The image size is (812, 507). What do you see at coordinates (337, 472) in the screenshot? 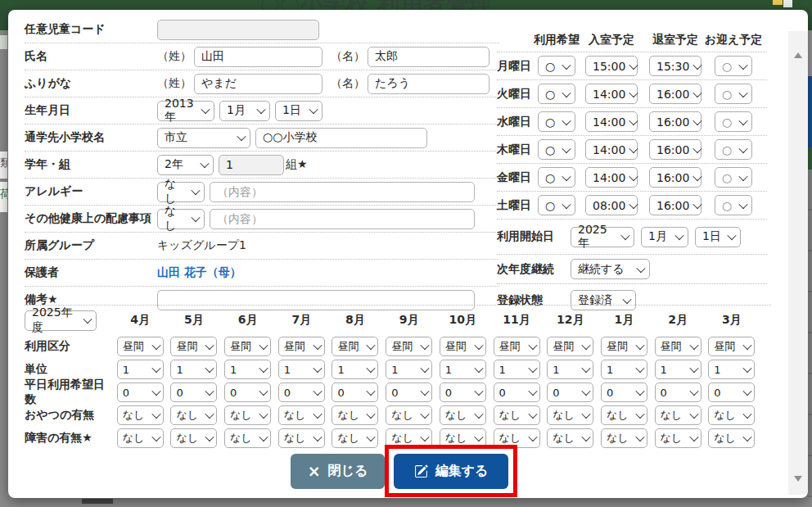
I see `close-button: × 閉じる` at bounding box center [337, 472].